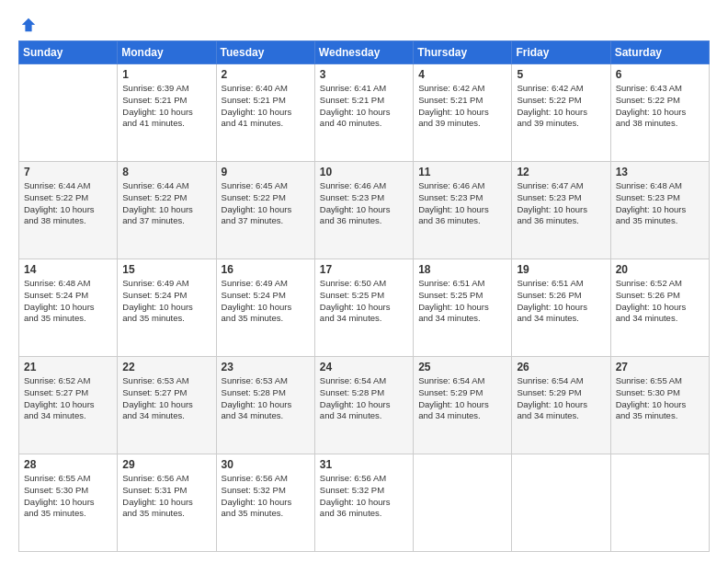 The width and height of the screenshot is (728, 563). Describe the element at coordinates (463, 53) in the screenshot. I see `weekday-header: Thursday` at that location.